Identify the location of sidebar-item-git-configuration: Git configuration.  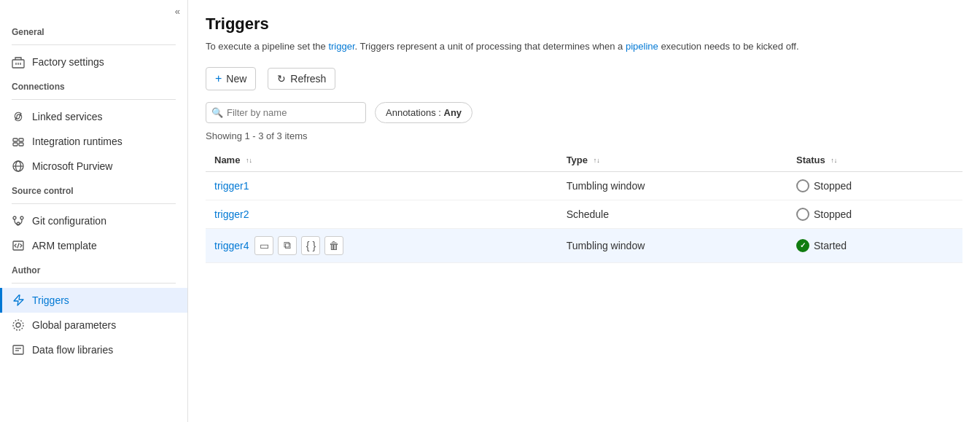
(93, 221).